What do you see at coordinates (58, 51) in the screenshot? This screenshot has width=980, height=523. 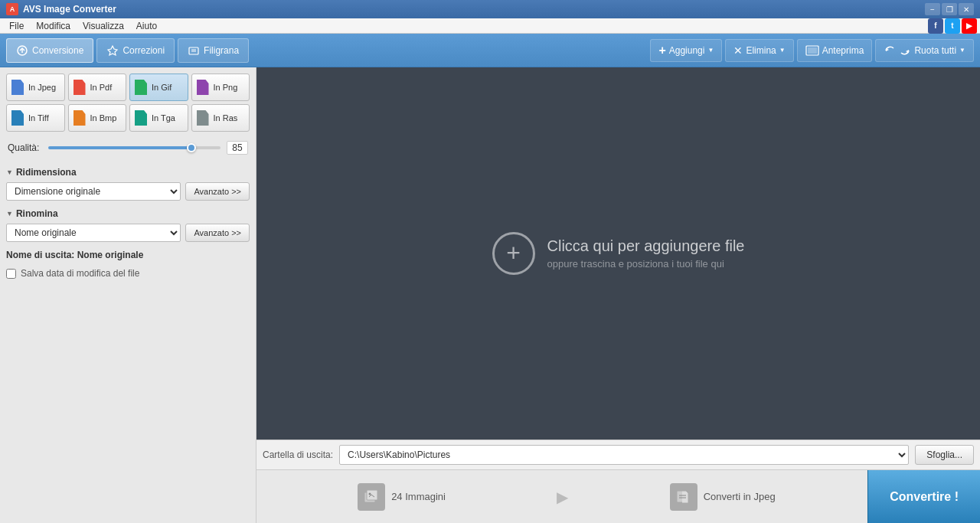 I see `tab-conversione-label: Conversione` at bounding box center [58, 51].